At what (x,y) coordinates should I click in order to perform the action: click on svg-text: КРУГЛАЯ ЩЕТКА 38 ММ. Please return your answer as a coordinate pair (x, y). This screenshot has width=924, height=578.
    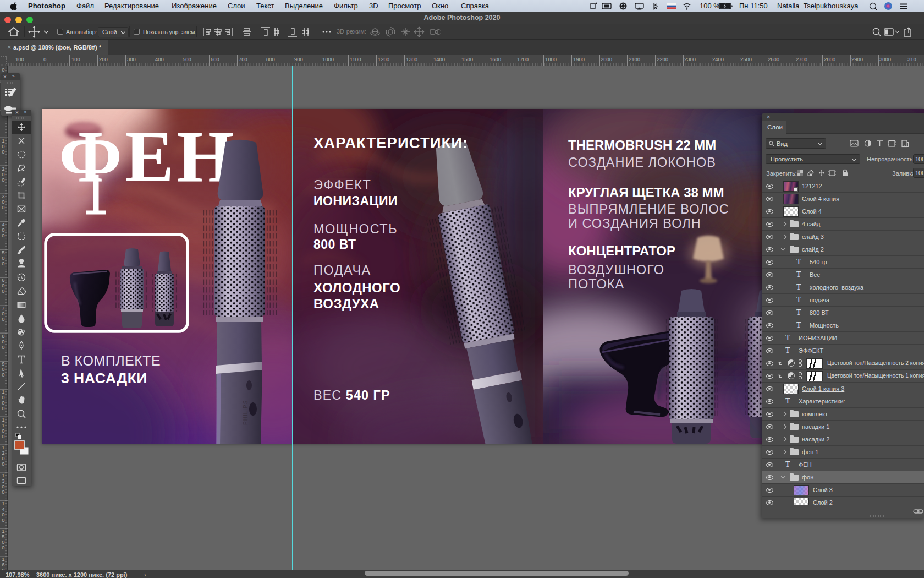
    Looking at the image, I should click on (646, 193).